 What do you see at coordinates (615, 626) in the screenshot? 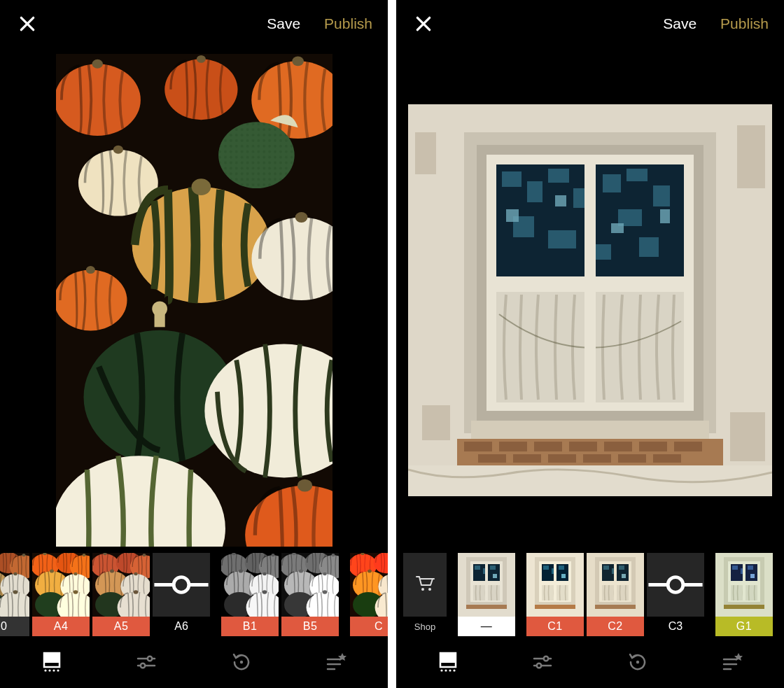
I see `filter-label: C2` at bounding box center [615, 626].